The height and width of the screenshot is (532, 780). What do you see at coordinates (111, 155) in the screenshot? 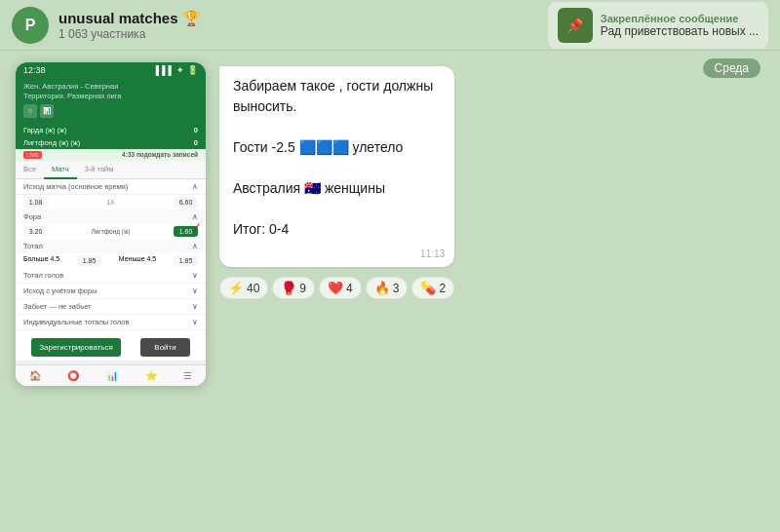
I see `live-row: LIVE 4:33 подождать записей` at bounding box center [111, 155].